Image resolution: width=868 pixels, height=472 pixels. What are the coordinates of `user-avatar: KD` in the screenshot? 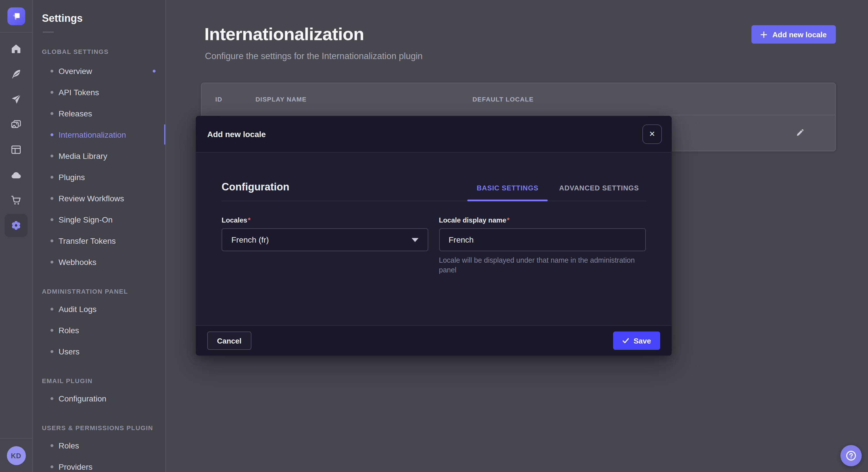 It's located at (16, 456).